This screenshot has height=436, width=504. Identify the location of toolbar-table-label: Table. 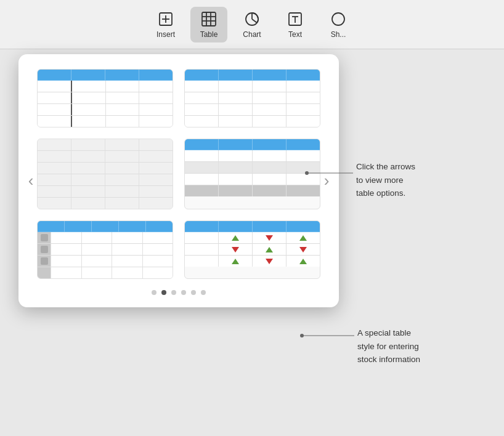
(209, 34).